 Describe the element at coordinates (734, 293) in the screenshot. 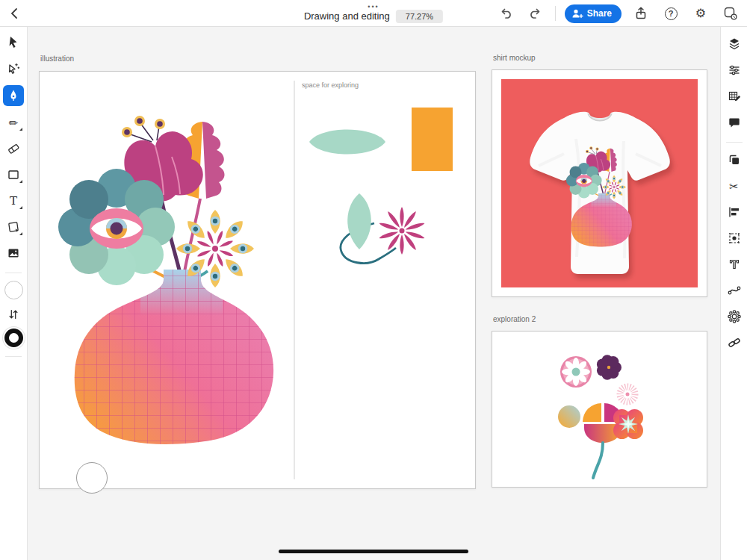

I see `right-toolbar: ✂` at that location.